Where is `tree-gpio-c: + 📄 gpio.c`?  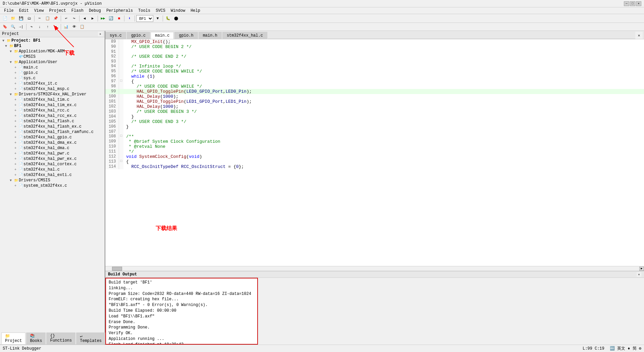 tree-gpio-c: + 📄 gpio.c is located at coordinates (52, 73).